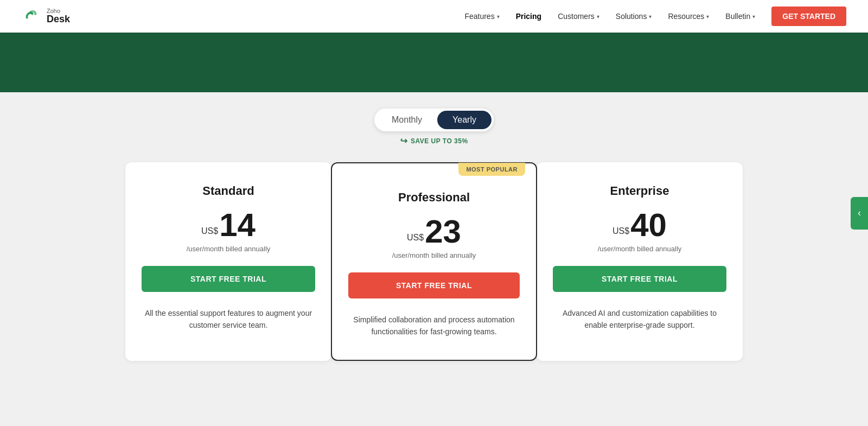  Describe the element at coordinates (228, 279) in the screenshot. I see `standard-trial-button: START FREE TRIAL` at that location.